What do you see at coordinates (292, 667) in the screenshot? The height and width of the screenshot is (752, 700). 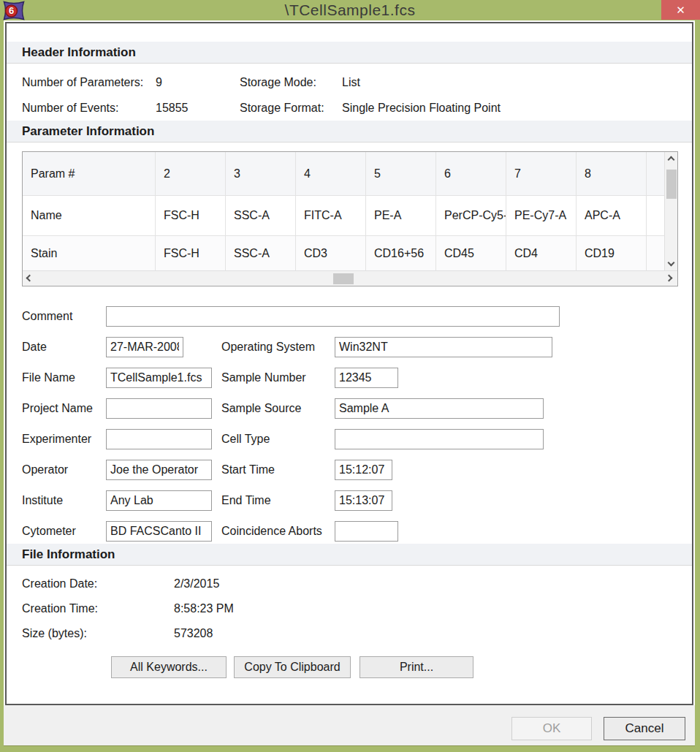 I see `copy-to-clipboard-button: Copy To Clipboard` at bounding box center [292, 667].